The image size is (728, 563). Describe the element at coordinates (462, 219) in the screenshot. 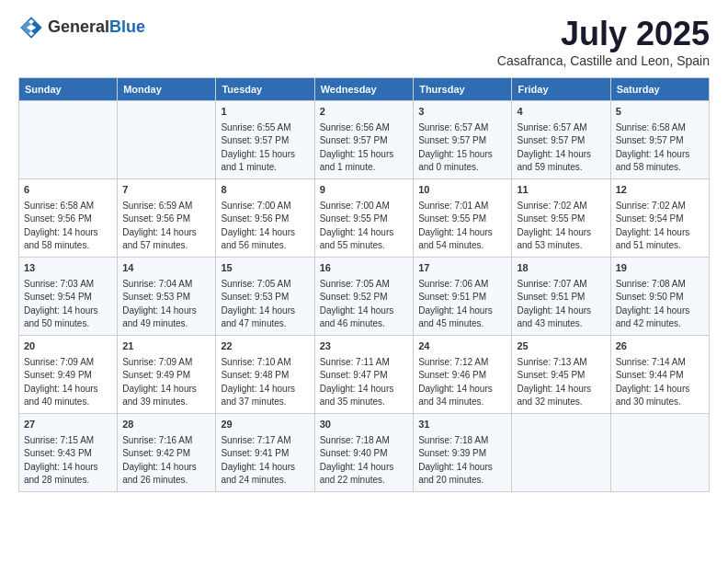

I see `day-info: Sunset: 9:55 PM` at that location.